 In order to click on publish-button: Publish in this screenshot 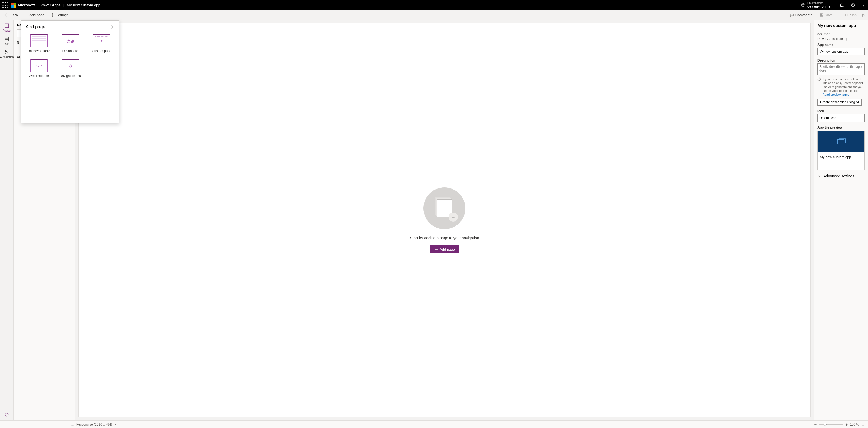, I will do `click(848, 15)`.